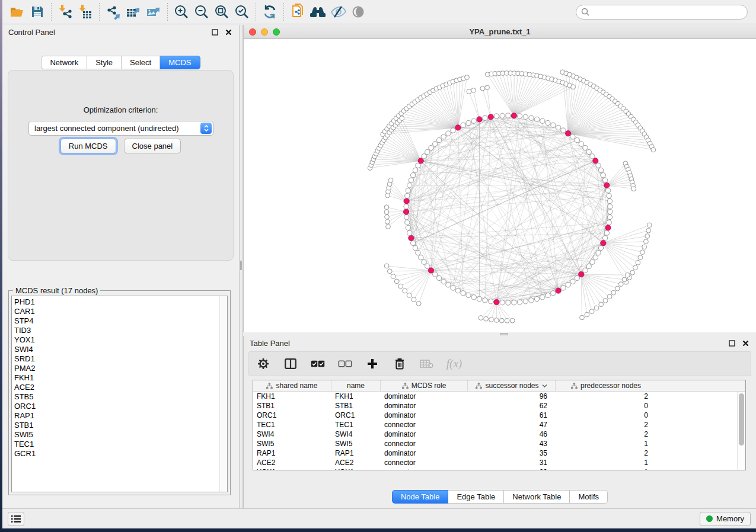  What do you see at coordinates (499, 463) in the screenshot?
I see `table-row: ACE2ACE2connector311` at bounding box center [499, 463].